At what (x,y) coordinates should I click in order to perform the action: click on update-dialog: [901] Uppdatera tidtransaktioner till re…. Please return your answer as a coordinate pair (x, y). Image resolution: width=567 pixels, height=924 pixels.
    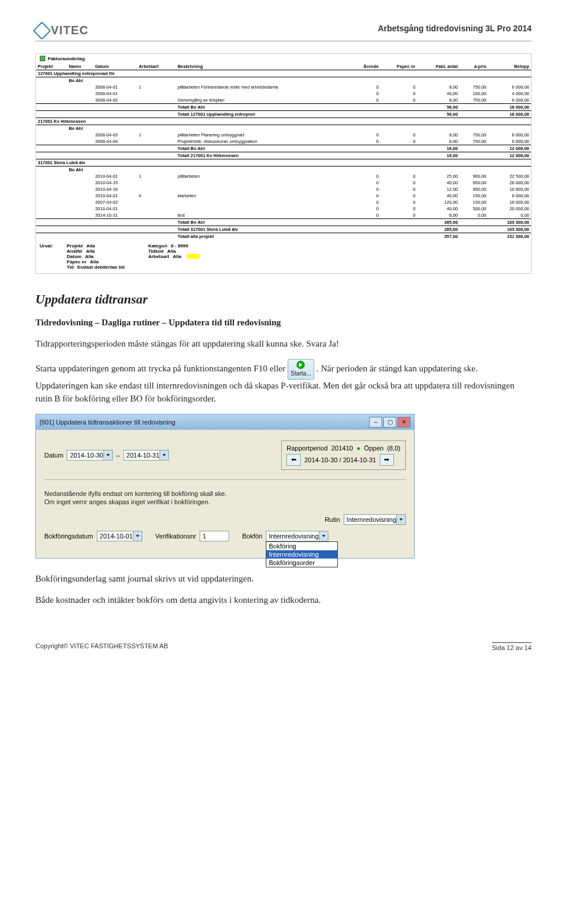
    Looking at the image, I should click on (225, 487).